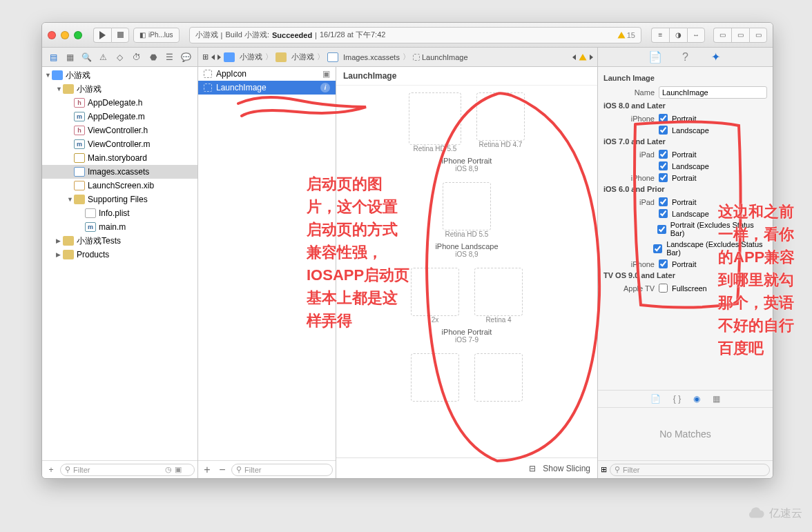 The image size is (812, 532). I want to click on minimize-button, so click(65, 35).